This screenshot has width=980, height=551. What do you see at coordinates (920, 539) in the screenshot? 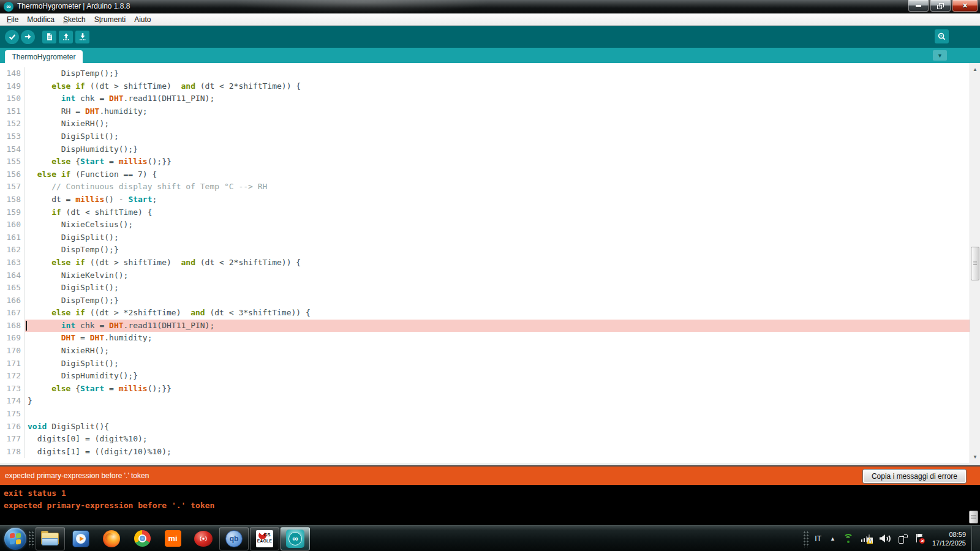
I see `tray-action-center-flag: ✕` at bounding box center [920, 539].